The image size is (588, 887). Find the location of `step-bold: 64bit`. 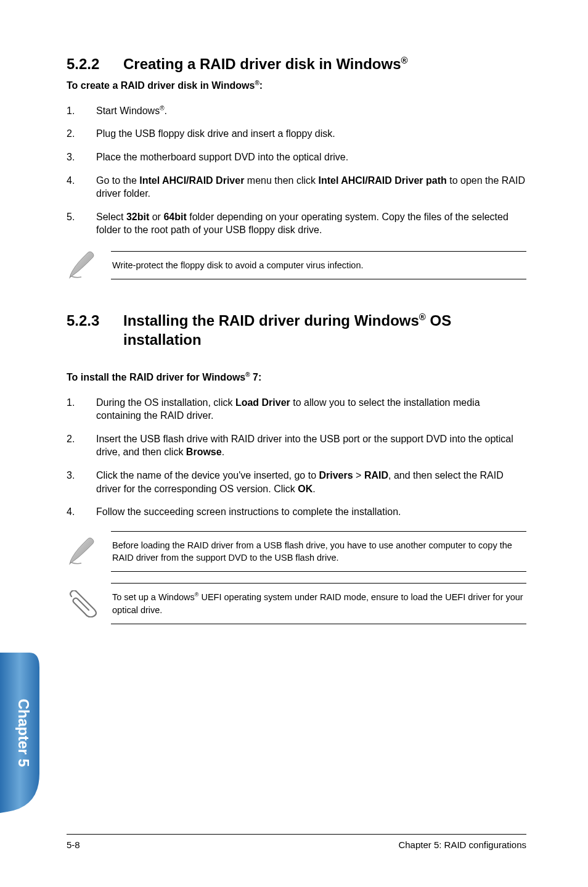

step-bold: 64bit is located at coordinates (175, 217).